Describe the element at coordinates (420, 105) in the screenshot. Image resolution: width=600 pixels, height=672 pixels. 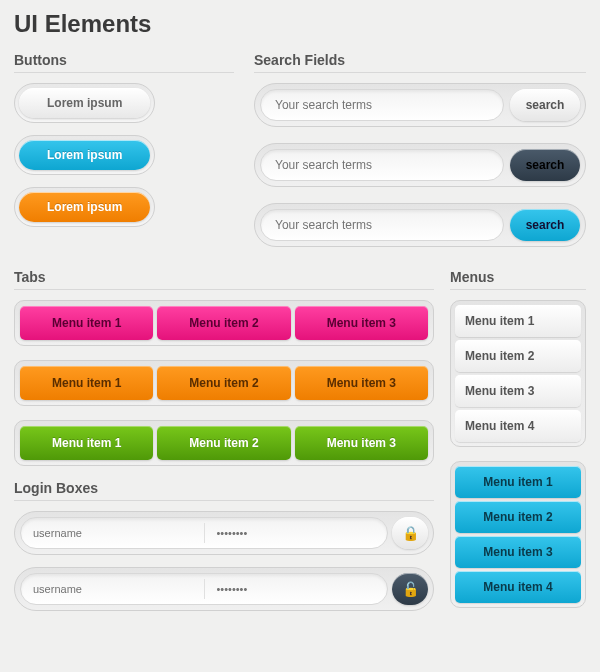
I see `search-field-1: search` at that location.